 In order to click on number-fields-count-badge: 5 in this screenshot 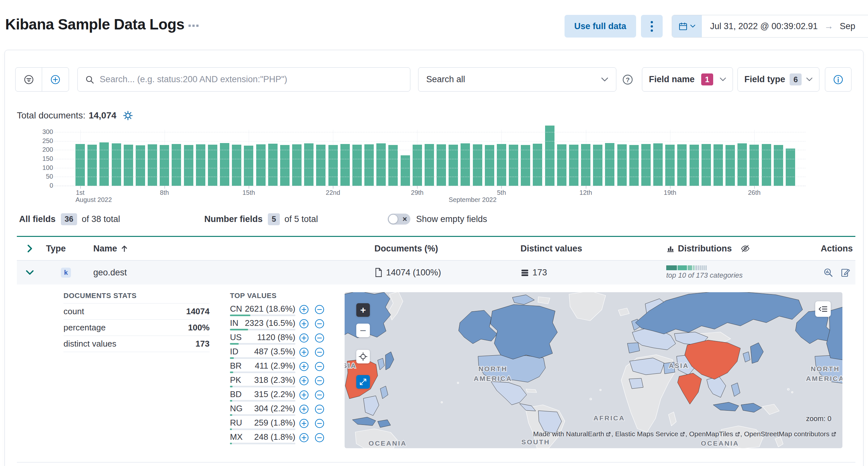, I will do `click(274, 219)`.